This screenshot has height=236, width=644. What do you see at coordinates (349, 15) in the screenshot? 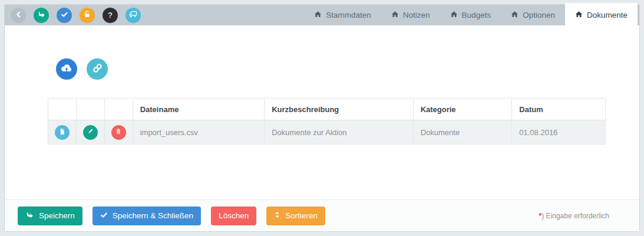
I see `tab-label: Stammdaten` at bounding box center [349, 15].